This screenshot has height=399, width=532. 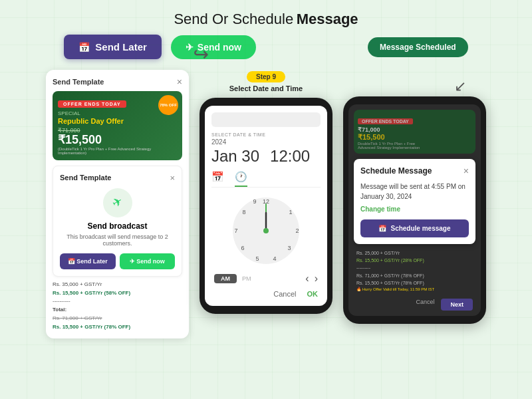 I want to click on svg-text: 2, so click(x=297, y=231).